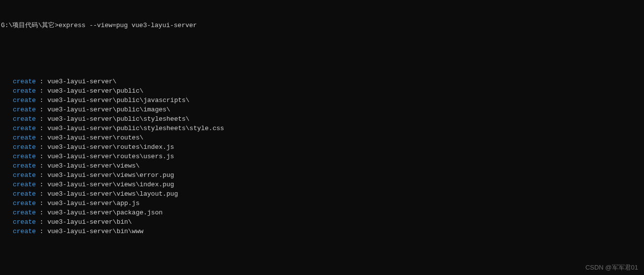  Describe the element at coordinates (110, 147) in the screenshot. I see `created-path: vue3-layui-server\routes\index.js` at that location.